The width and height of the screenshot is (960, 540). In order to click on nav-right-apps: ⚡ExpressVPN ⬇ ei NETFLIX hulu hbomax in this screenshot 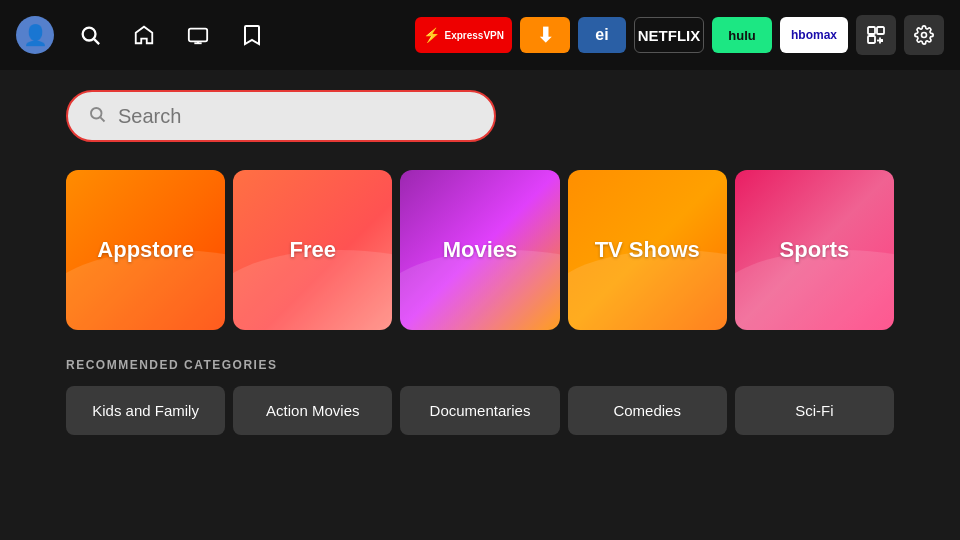, I will do `click(680, 35)`.